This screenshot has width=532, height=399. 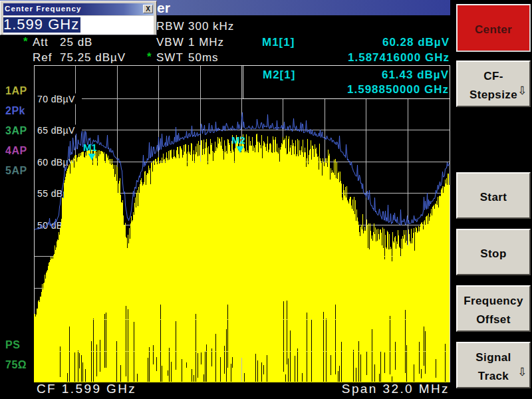 What do you see at coordinates (374, 43) in the screenshot?
I see `marker1-level: 60.28 dBµV` at bounding box center [374, 43].